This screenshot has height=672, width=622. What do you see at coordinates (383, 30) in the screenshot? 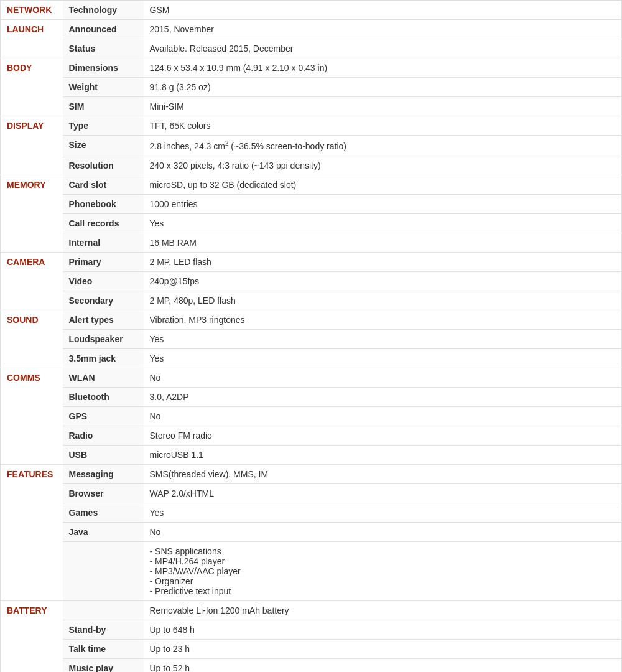
I see `value-cell: 2015, November` at bounding box center [383, 30].